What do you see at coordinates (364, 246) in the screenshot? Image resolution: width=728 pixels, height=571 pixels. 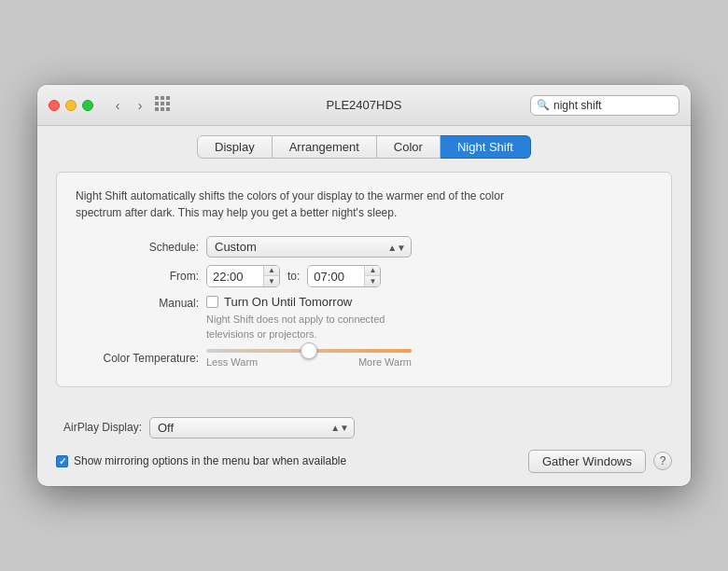 I see `schedule-row: Schedule: Custom Sunset to Sunrise Off ▲…` at bounding box center [364, 246].